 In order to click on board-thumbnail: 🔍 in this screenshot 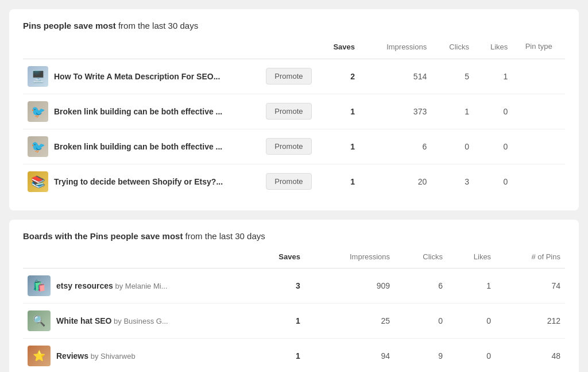, I will do `click(39, 321)`.